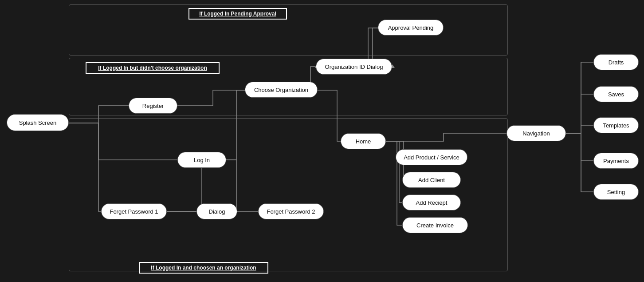 The height and width of the screenshot is (282, 644). Describe the element at coordinates (363, 141) in the screenshot. I see `home-node: Home` at that location.